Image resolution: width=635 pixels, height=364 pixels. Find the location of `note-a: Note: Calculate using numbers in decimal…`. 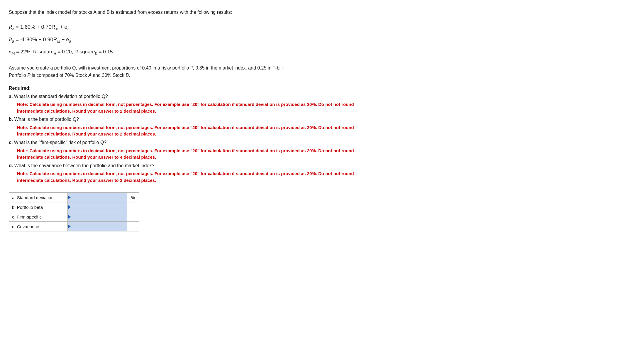

note-a: Note: Calculate using numbers in decimal… is located at coordinates (195, 108).